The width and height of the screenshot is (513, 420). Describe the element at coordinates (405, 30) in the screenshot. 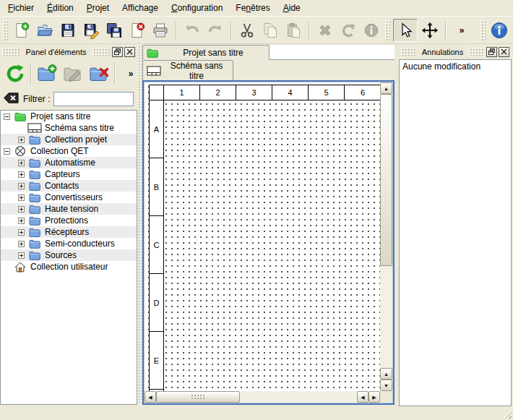

I see `select-mode-button` at that location.